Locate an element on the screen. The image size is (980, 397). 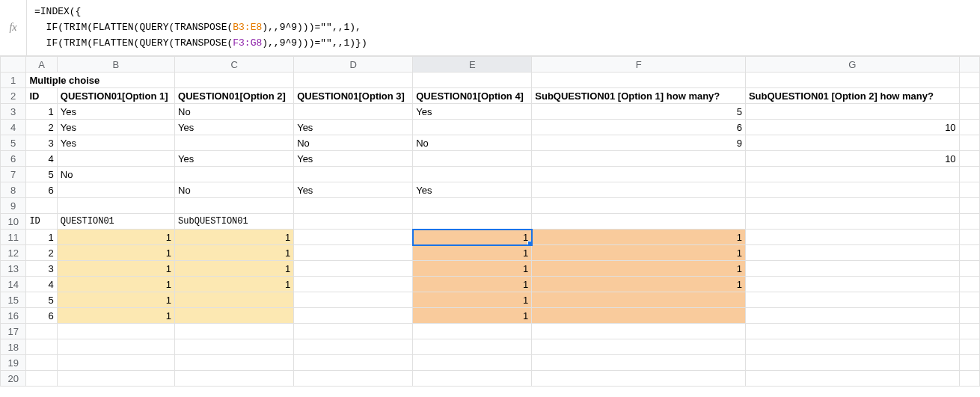
cell-H20 is located at coordinates (970, 378).